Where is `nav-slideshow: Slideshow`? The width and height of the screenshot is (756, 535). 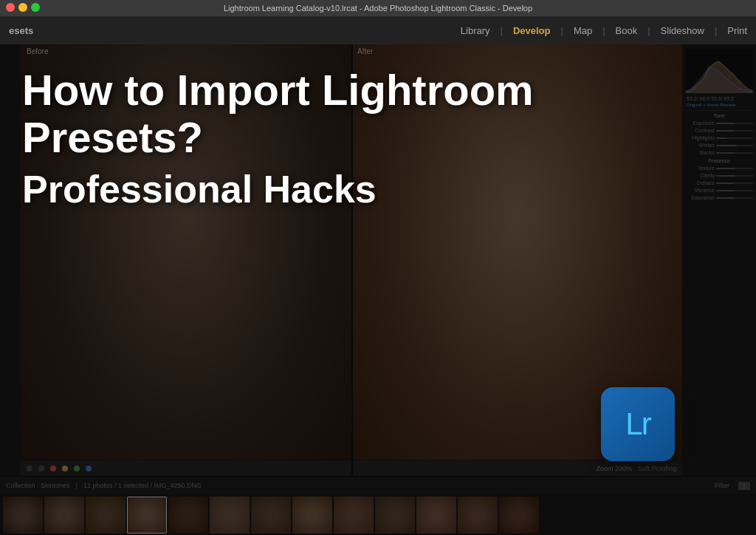 nav-slideshow: Slideshow is located at coordinates (682, 31).